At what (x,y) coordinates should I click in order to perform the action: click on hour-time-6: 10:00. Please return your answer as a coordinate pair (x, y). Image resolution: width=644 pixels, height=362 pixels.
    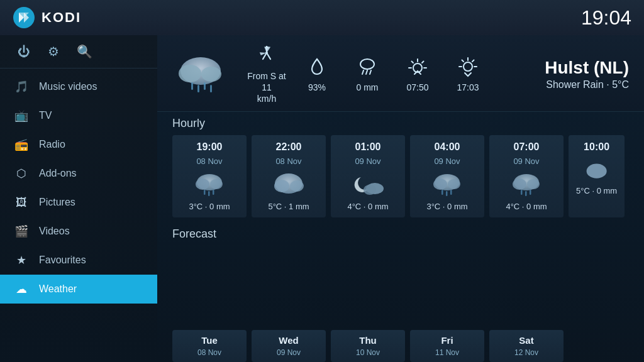
    Looking at the image, I should click on (596, 147).